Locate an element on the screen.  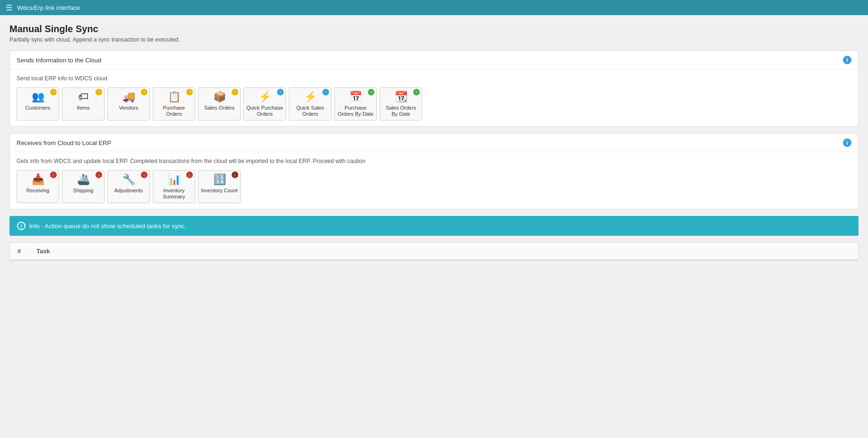
info-bar: i Info - Action queue do not show schedu… is located at coordinates (434, 226).